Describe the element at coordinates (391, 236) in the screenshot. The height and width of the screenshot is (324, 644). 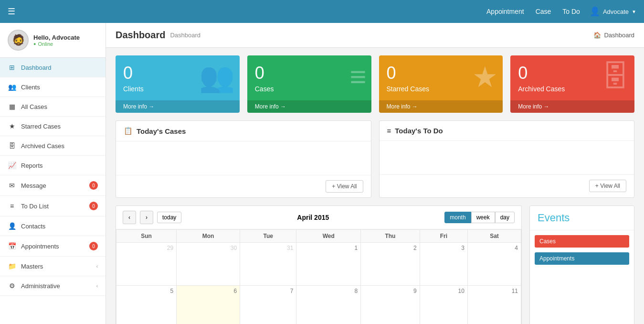
I see `cal-header-thu: Thu` at that location.